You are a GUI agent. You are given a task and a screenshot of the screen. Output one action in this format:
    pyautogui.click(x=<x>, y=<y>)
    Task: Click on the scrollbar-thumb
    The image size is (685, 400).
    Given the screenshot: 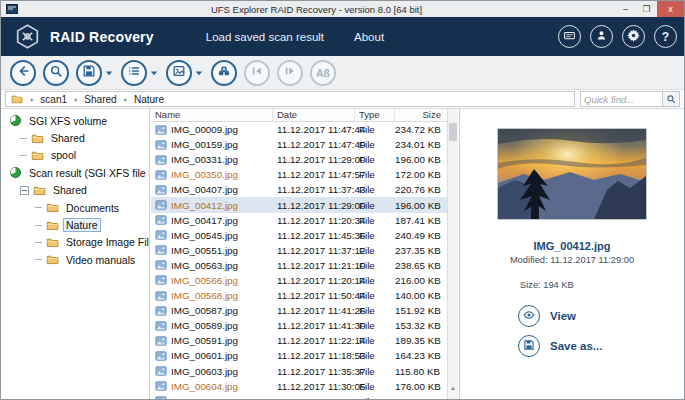 What is the action you would take?
    pyautogui.click(x=453, y=132)
    